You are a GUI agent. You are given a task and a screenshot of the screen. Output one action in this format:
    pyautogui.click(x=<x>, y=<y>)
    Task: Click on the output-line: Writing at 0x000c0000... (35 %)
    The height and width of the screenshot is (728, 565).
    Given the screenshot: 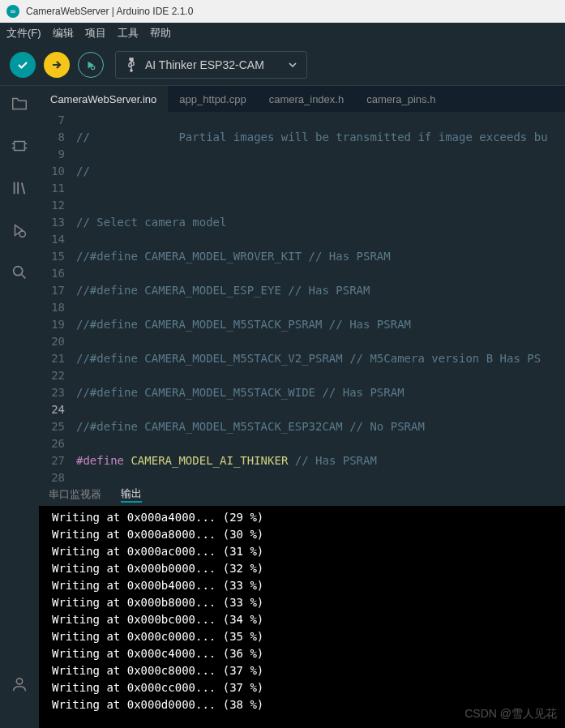 What is the action you would take?
    pyautogui.click(x=302, y=637)
    